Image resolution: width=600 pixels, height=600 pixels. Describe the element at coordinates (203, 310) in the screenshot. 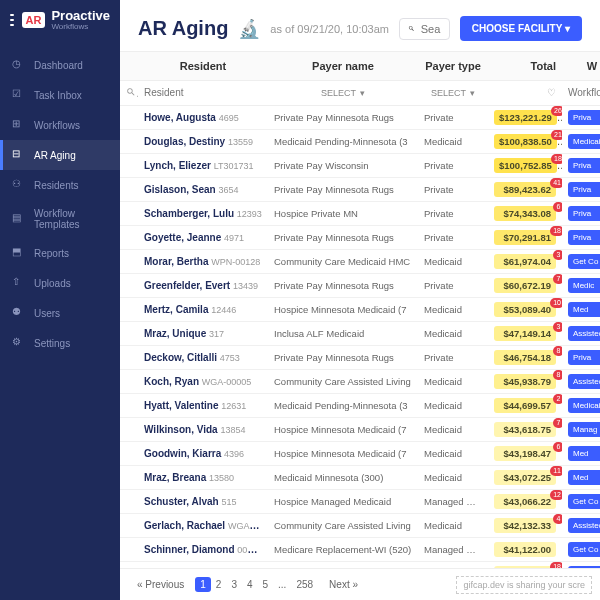

I see `resident-cell: Mertz, Camila 12446` at that location.